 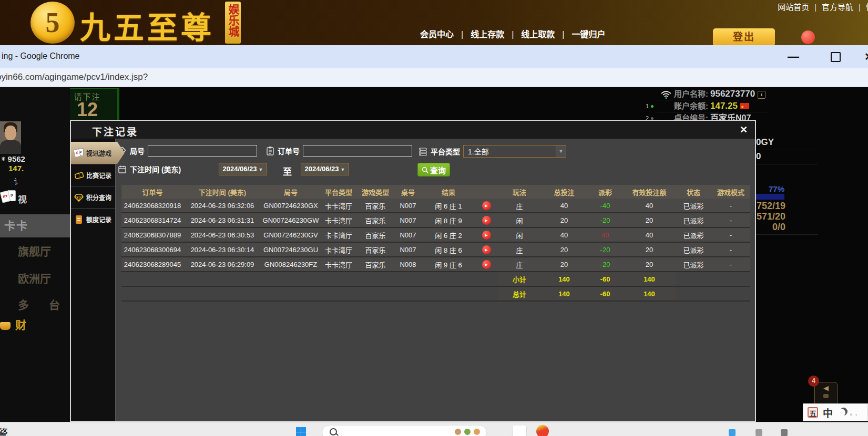 What do you see at coordinates (79, 153) in the screenshot?
I see `playing-cards-icon` at bounding box center [79, 153].